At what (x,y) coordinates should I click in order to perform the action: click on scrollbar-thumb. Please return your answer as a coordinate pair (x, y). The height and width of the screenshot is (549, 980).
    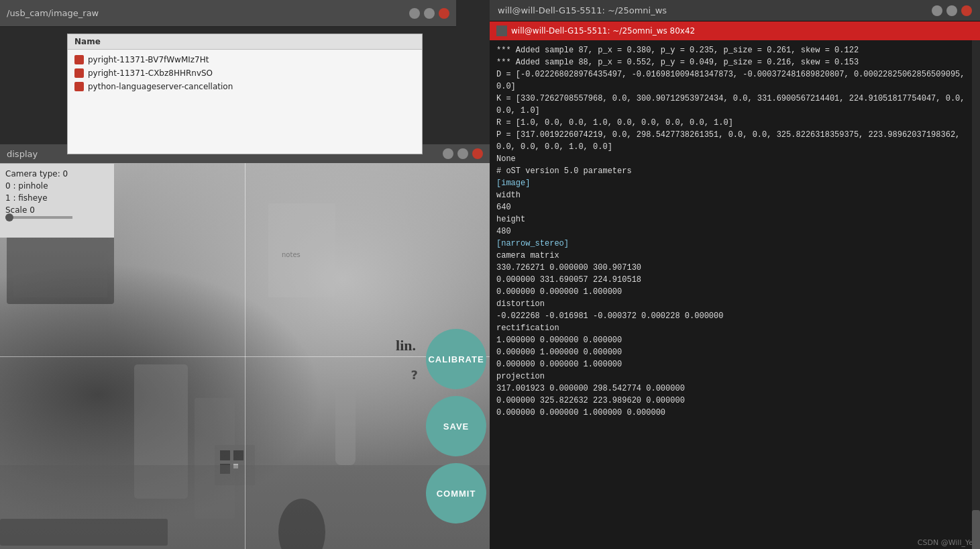
    Looking at the image, I should click on (976, 530).